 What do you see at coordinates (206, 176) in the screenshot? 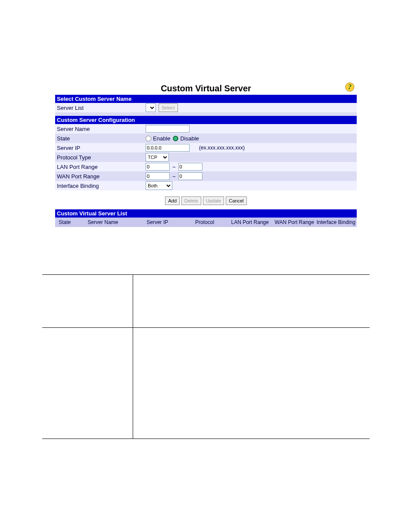
I see `wan-port-row: WAN Port Range ~` at bounding box center [206, 176].